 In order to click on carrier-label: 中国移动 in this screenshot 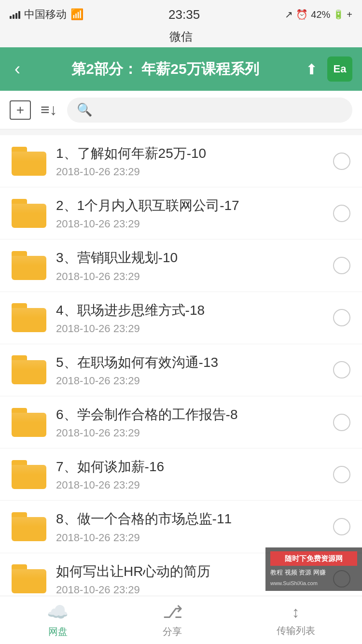, I will do `click(45, 14)`.